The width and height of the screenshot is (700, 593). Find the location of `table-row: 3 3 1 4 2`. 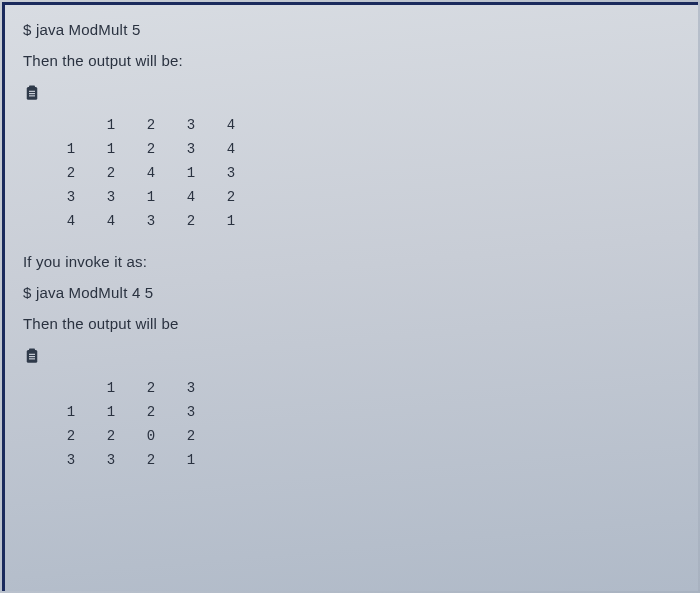

table-row: 3 3 1 4 2 is located at coordinates (151, 197).